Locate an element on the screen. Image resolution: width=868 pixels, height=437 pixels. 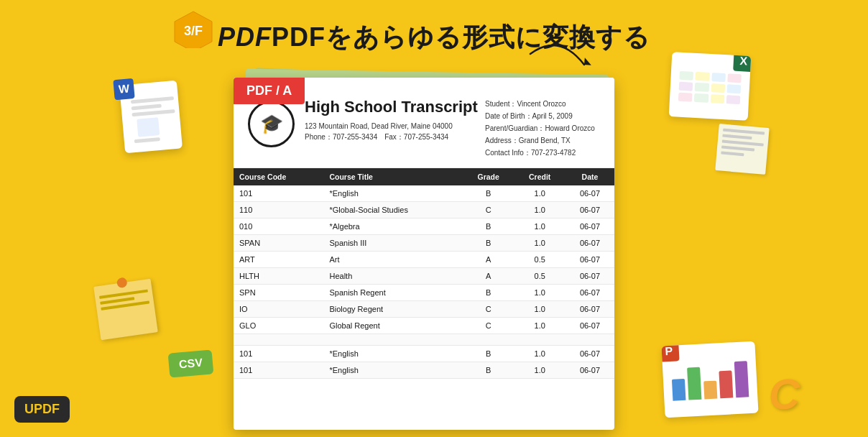
paper-note is located at coordinates (742, 150).